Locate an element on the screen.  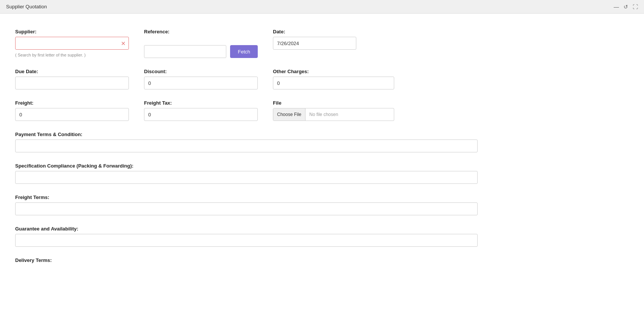
choose-file-button: Choose File is located at coordinates (290, 114).